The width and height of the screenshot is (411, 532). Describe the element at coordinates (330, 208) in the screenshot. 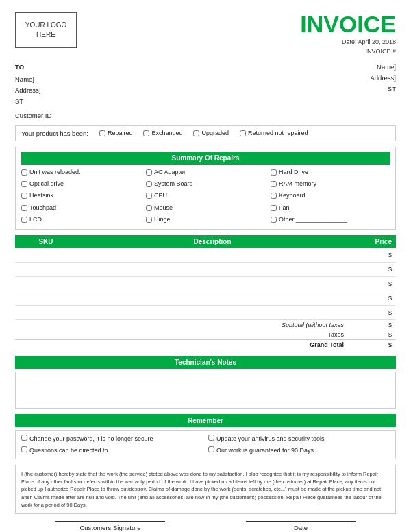

I see `repair-fan: Fan` at that location.